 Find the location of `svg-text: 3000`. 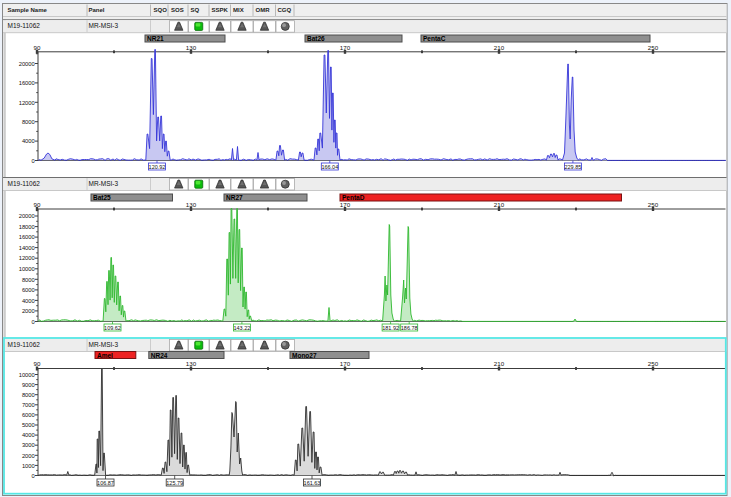

svg-text: 3000 is located at coordinates (28, 445).